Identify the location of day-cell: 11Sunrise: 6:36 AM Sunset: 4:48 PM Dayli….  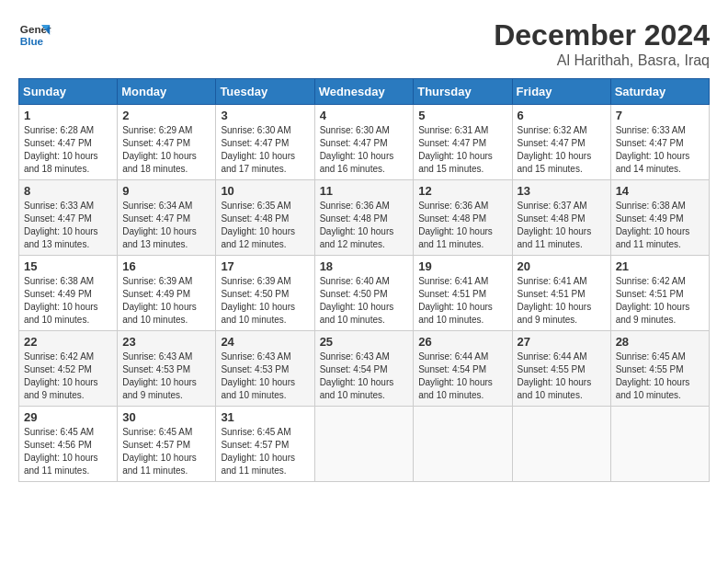
(364, 218).